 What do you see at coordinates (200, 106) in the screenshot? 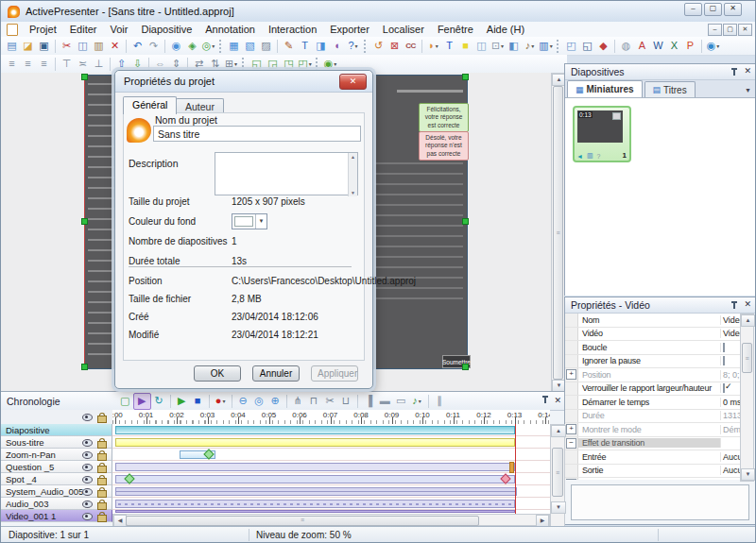
I see `tab-auteur: Auteur` at bounding box center [200, 106].